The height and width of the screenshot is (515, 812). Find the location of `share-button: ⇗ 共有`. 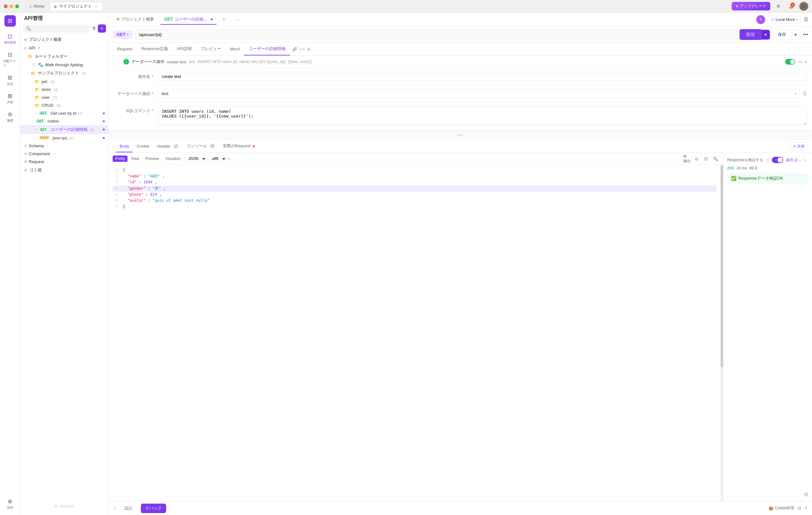

share-button: ⇗ 共有 is located at coordinates (799, 146).